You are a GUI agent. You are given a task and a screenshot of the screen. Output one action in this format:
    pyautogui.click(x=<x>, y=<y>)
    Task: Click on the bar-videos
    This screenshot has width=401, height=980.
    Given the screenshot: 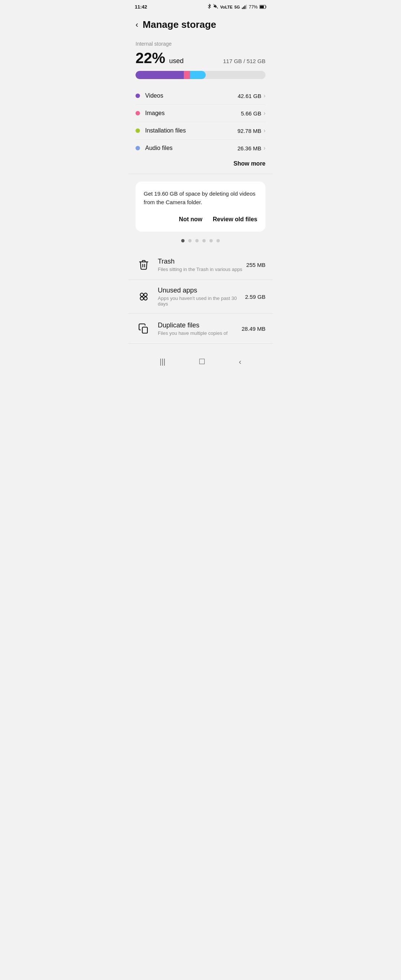 What is the action you would take?
    pyautogui.click(x=160, y=75)
    